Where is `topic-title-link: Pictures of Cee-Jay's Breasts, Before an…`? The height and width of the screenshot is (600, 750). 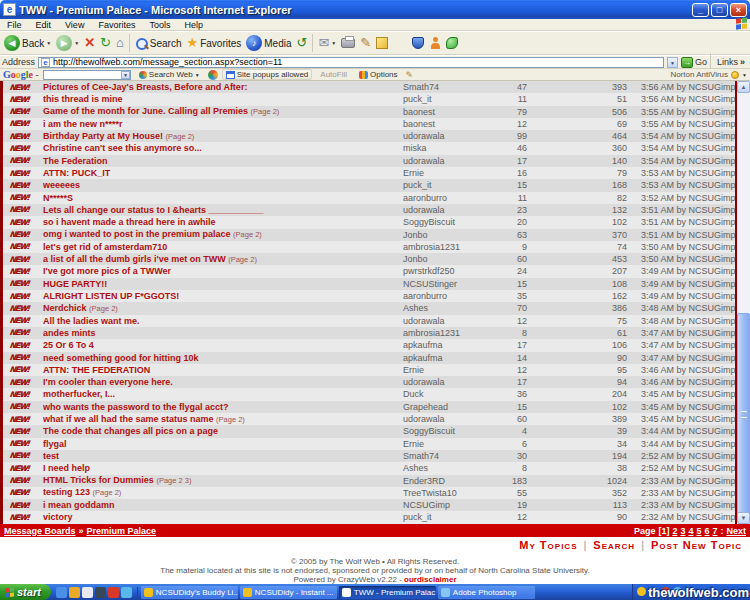 topic-title-link: Pictures of Cee-Jay's Breasts, Before an… is located at coordinates (145, 87).